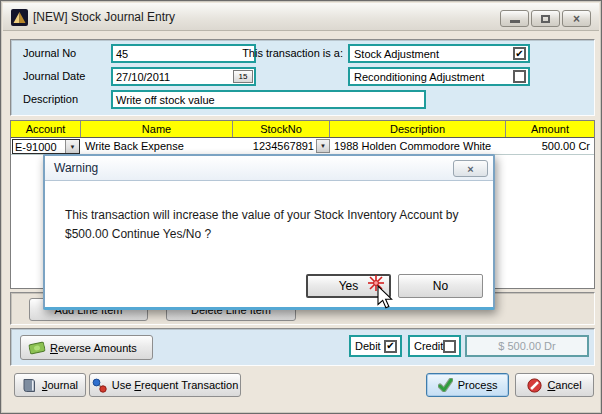 The width and height of the screenshot is (602, 414). I want to click on minimize-button, so click(514, 18).